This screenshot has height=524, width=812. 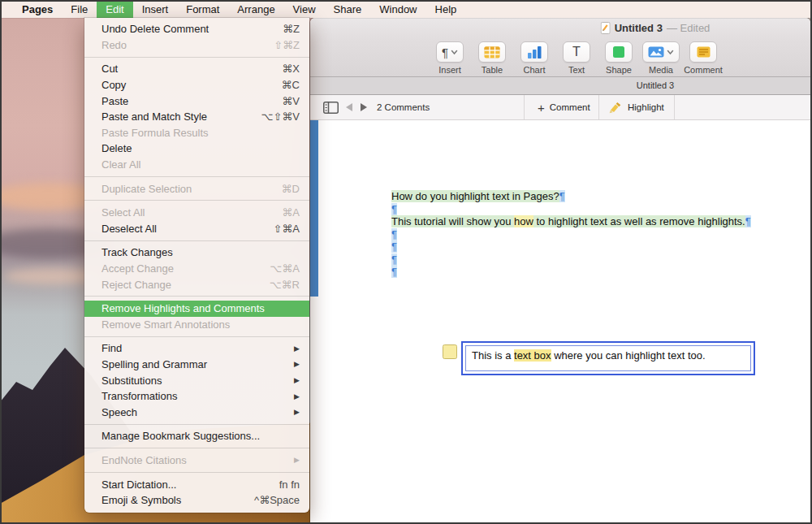 I want to click on media-button, so click(x=661, y=52).